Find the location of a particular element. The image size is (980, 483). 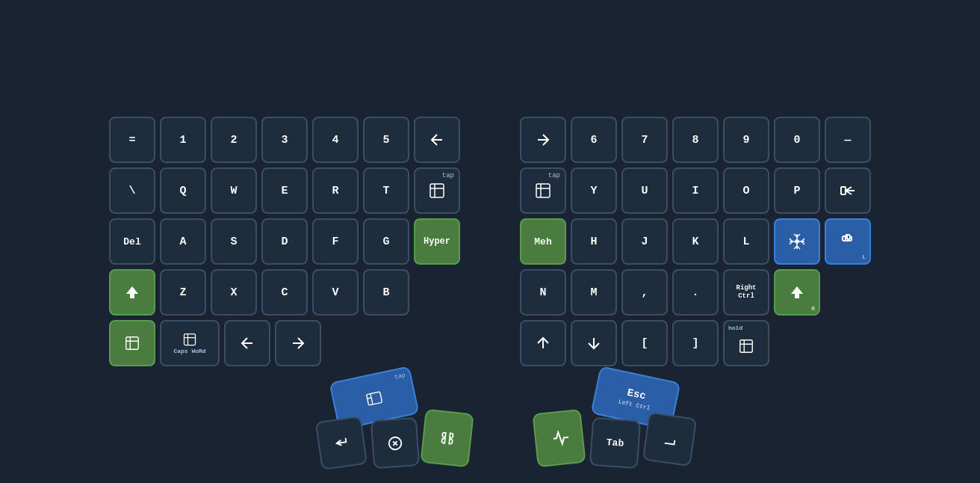

key-period: . is located at coordinates (695, 292).